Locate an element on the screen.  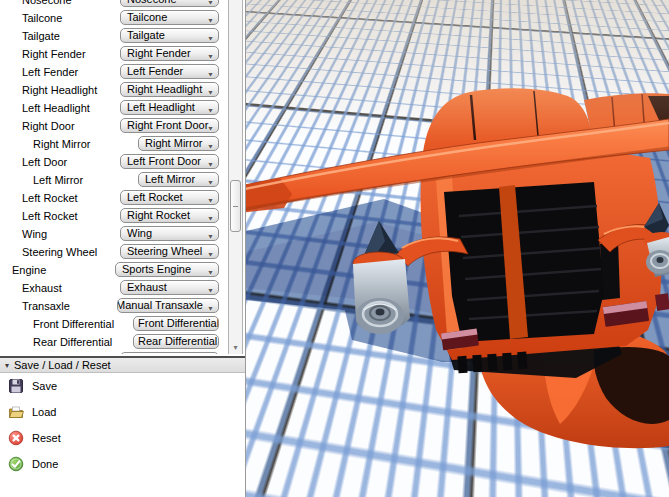
part-row: ExhaustExhaust▼ is located at coordinates (114, 288).